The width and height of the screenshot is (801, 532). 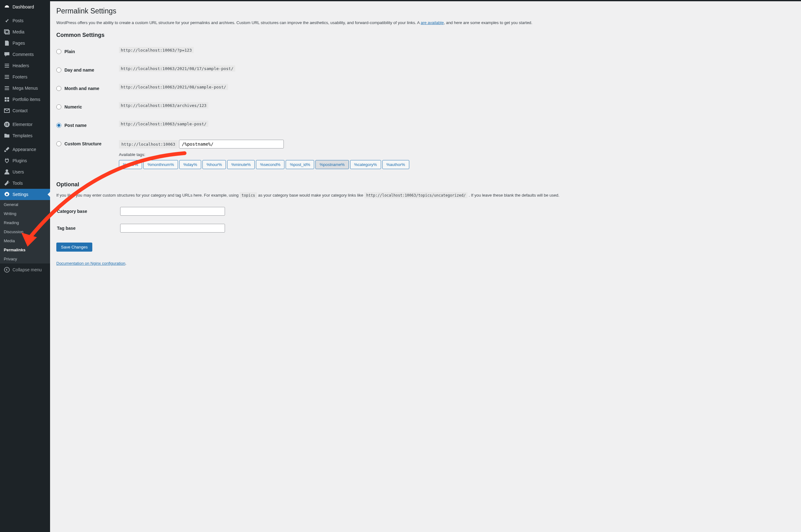 What do you see at coordinates (232, 144) in the screenshot?
I see `custom-structure-input` at bounding box center [232, 144].